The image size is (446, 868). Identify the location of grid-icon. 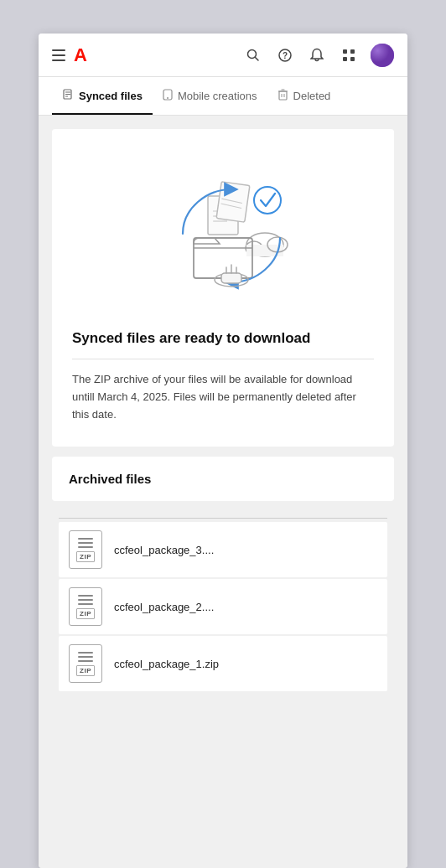
(349, 55).